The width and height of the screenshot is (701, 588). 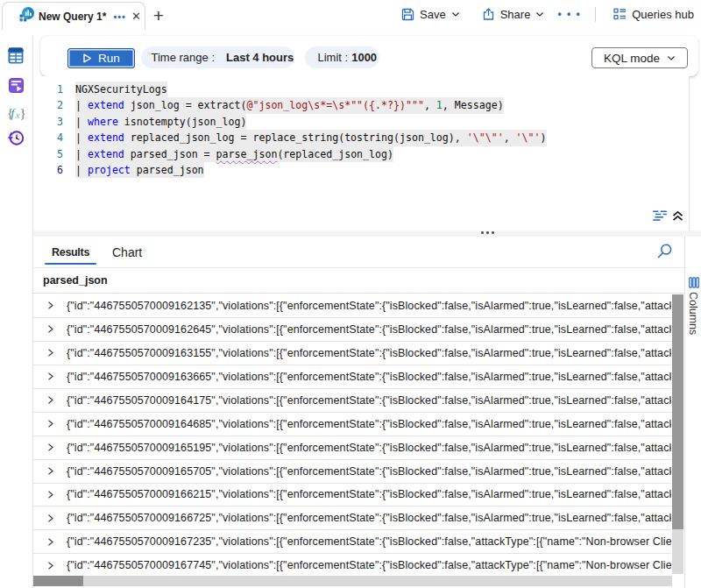 I want to click on table-row: {"id":"4467550570009165705","violations"…, so click(x=352, y=471).